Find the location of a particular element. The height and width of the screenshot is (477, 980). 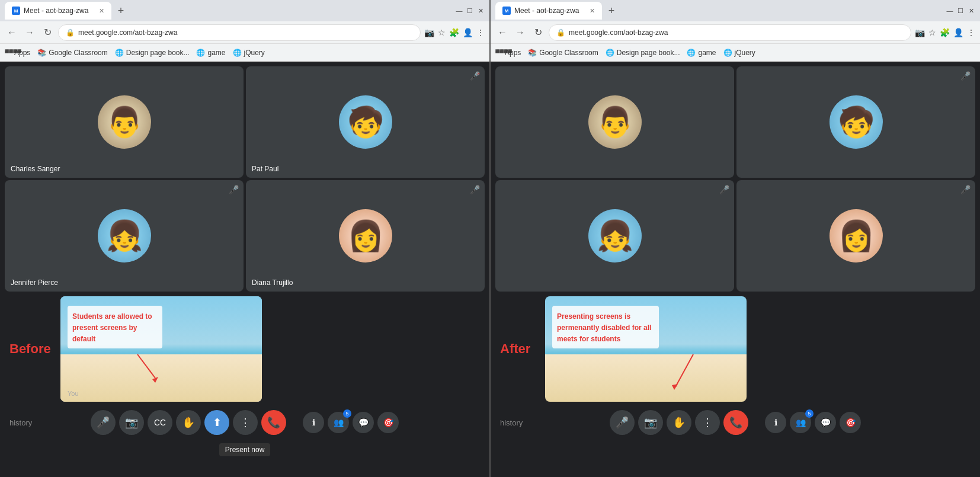

left-url-box: 🔒 meet.google.com/aot-bzag-zwa is located at coordinates (239, 33).